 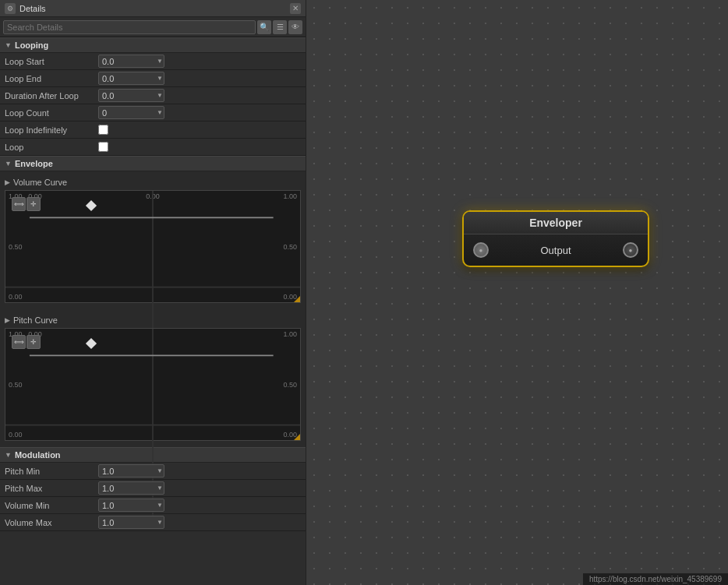 What do you see at coordinates (51, 96) in the screenshot?
I see `duration-after-loop-label: Duration After Loop` at bounding box center [51, 96].